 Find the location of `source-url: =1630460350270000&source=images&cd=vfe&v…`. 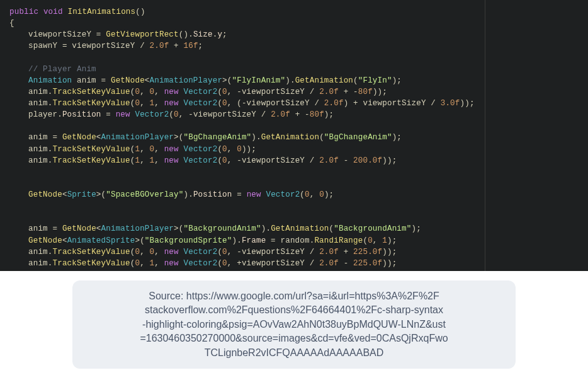

source-url: =1630460350270000&source=images&cd=vfe&v… is located at coordinates (293, 338).